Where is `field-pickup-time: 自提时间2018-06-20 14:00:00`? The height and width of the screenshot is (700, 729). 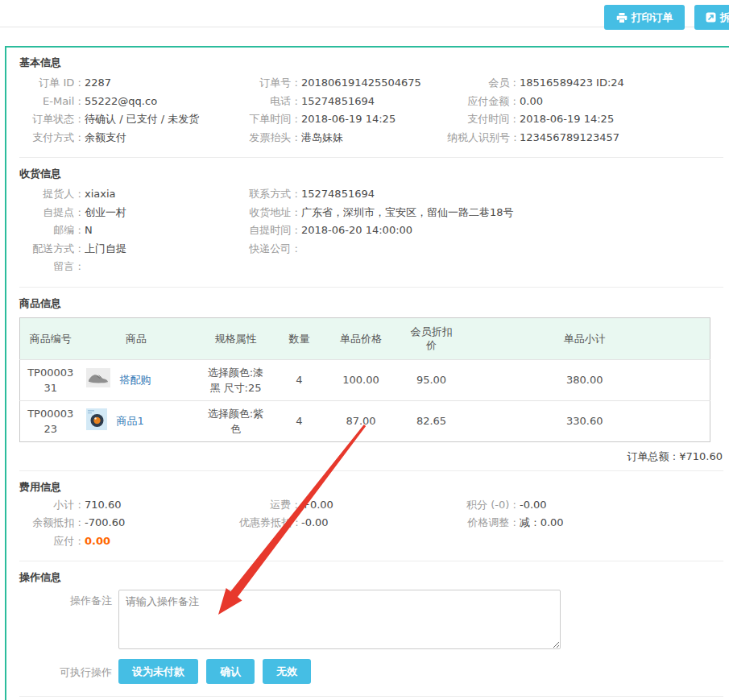
field-pickup-time: 自提时间2018-06-20 14:00:00 is located at coordinates (343, 230).